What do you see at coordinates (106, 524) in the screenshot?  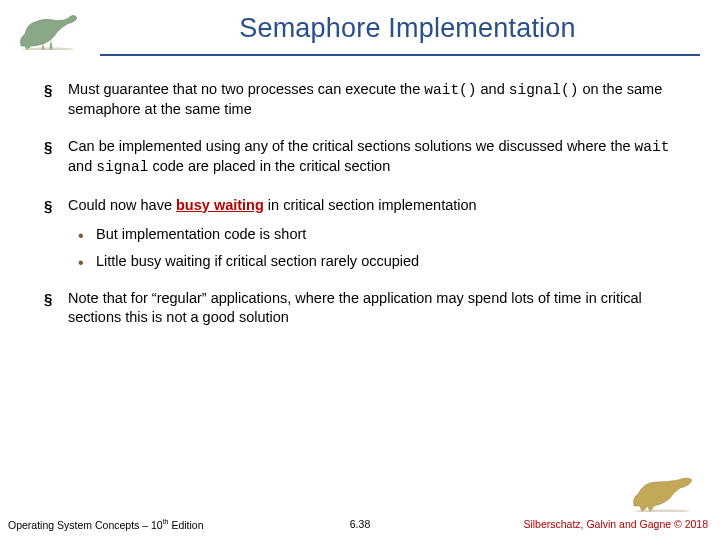 I see `footer-book-title: Operating System Concepts – 10th Edition` at bounding box center [106, 524].